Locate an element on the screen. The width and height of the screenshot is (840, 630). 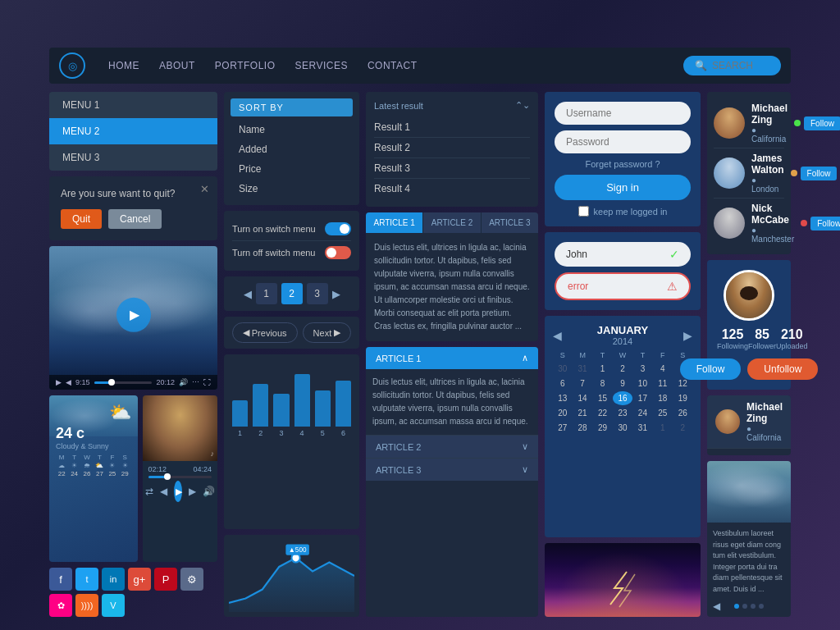
username-input is located at coordinates (623, 113).